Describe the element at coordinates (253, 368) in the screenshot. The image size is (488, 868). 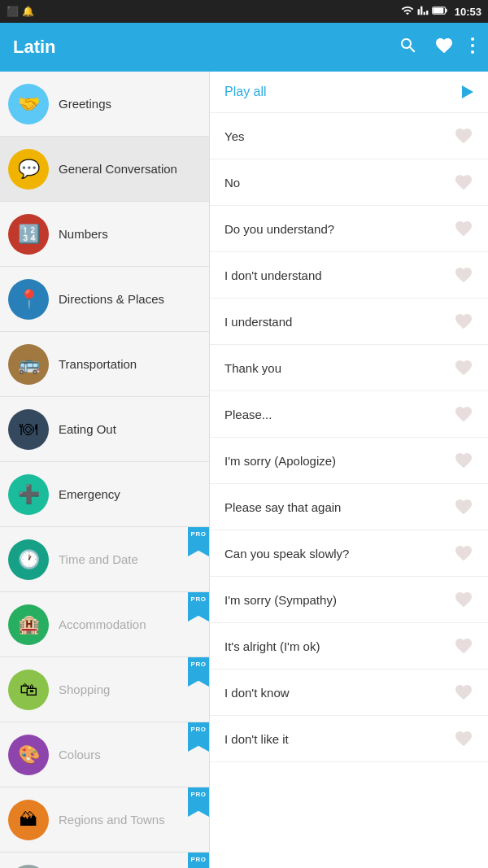
I see `phrase-text: Thank you` at that location.